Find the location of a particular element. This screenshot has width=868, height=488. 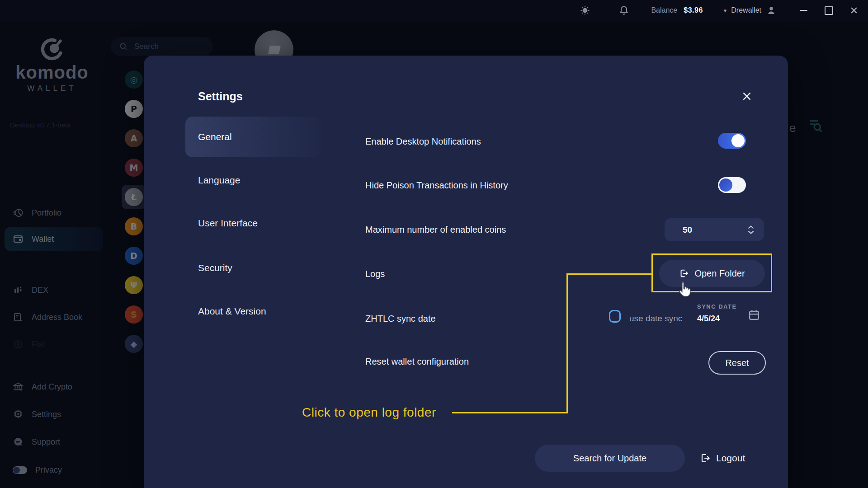

tab-label: General is located at coordinates (215, 137).